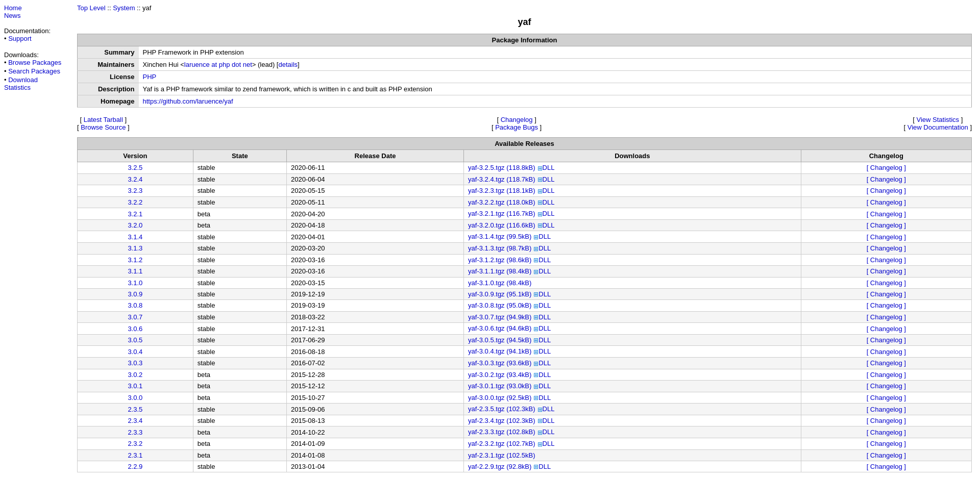  Describe the element at coordinates (135, 398) in the screenshot. I see `version-link: 3.0.0` at that location.